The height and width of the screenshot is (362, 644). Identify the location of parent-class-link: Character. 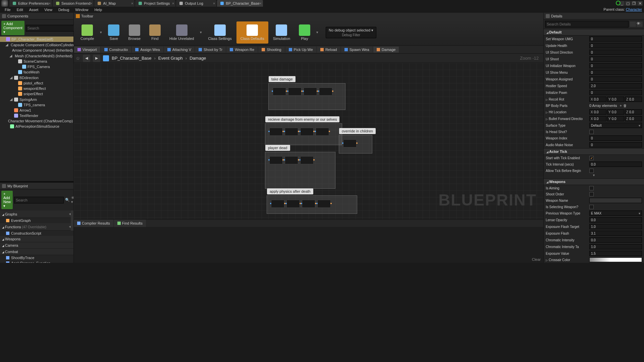
(634, 9).